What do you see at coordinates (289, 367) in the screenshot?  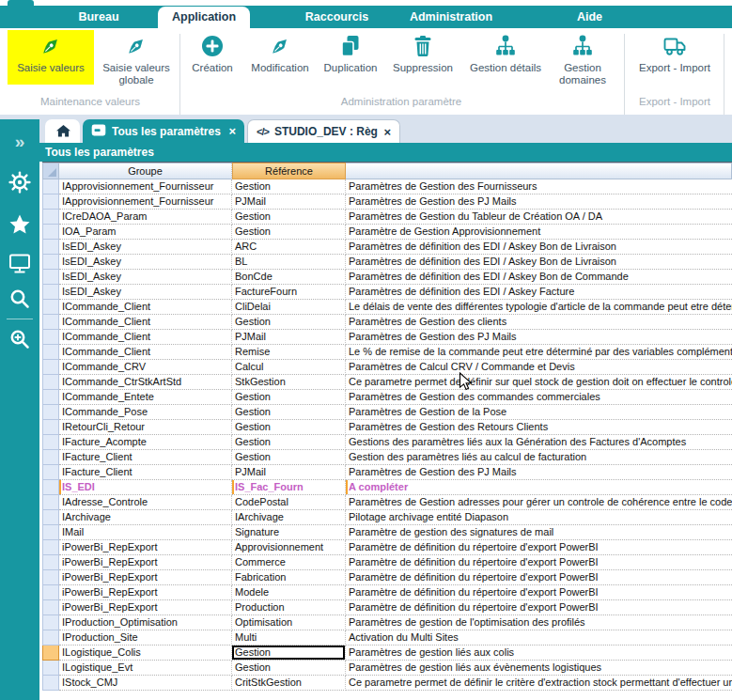 I see `cell-reference: Calcul` at bounding box center [289, 367].